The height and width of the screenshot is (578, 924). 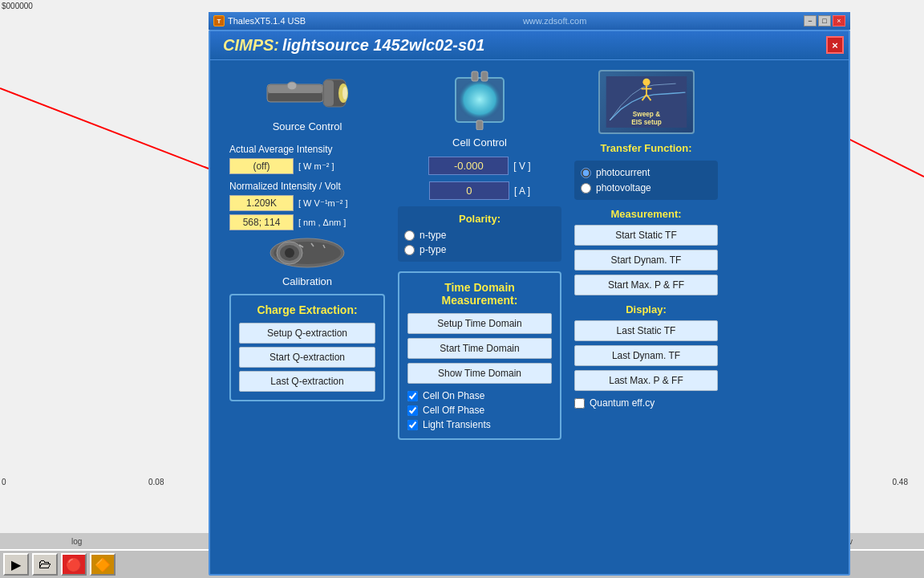 What do you see at coordinates (646, 214) in the screenshot?
I see `measurement-header: Measurement:` at bounding box center [646, 214].